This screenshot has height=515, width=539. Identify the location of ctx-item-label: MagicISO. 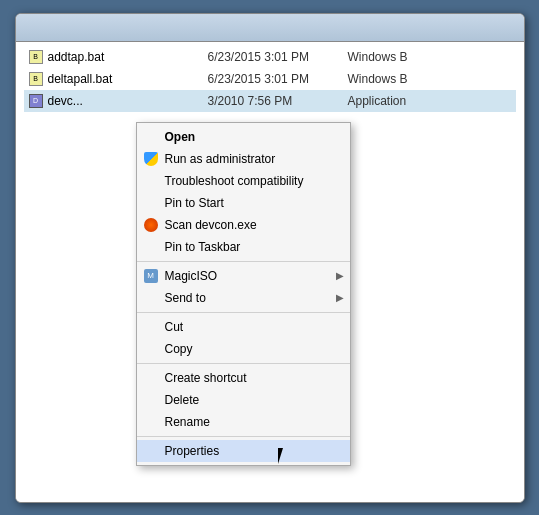
(192, 276).